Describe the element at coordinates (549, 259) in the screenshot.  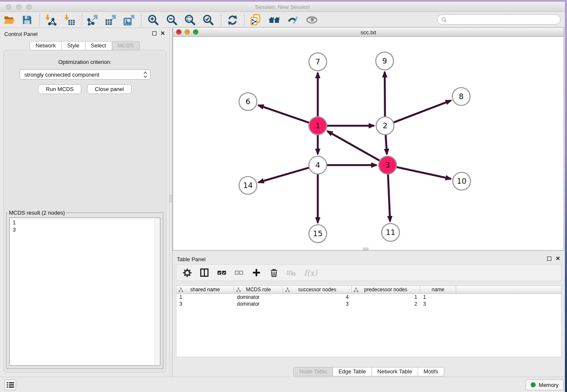
I see `float-table-panel-icon` at that location.